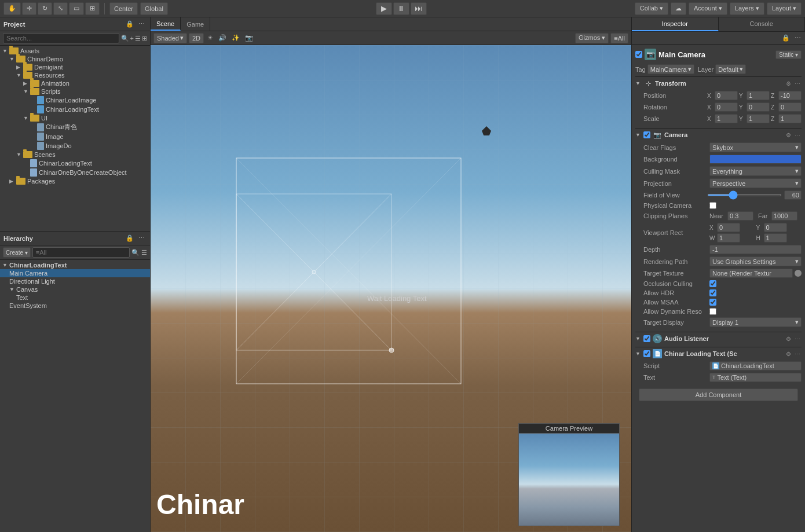 Image resolution: width=805 pixels, height=532 pixels. Describe the element at coordinates (755, 262) in the screenshot. I see `rendering-path-dropdown: Use Graphics Settings ▾` at that location.